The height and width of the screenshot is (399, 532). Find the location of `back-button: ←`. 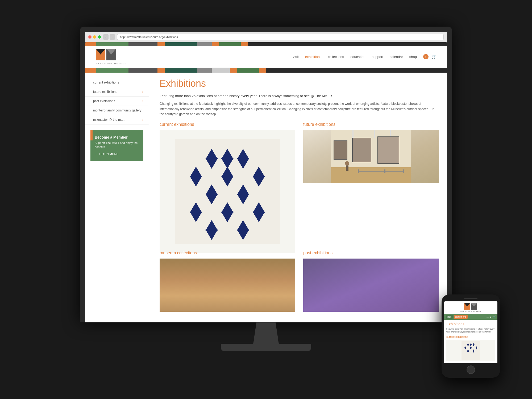

back-button: ← is located at coordinates (106, 37).